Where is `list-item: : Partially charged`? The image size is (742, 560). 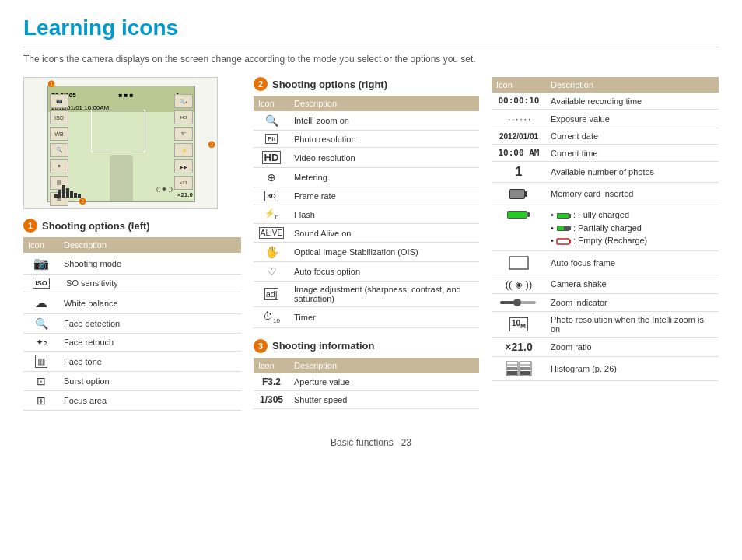
list-item: : Partially charged is located at coordinates (632, 229).